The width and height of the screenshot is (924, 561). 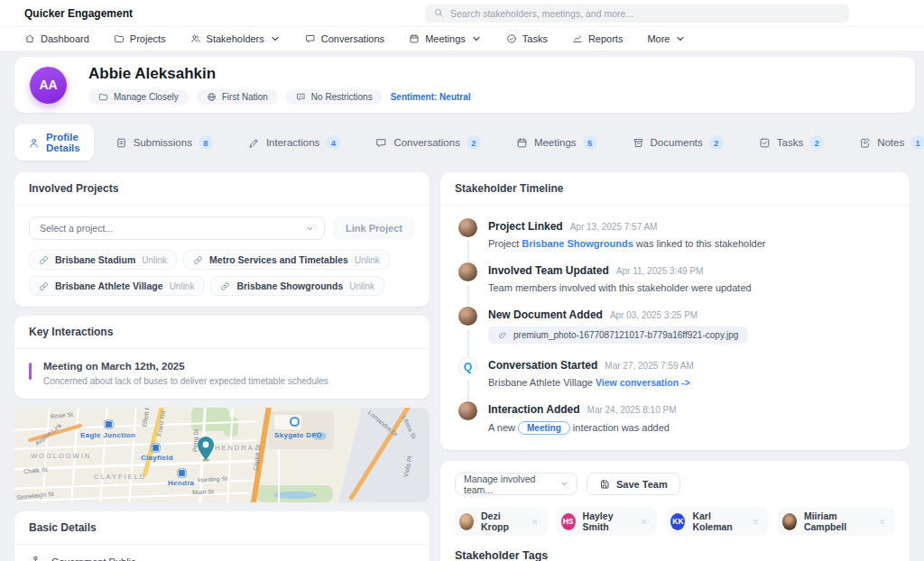 I want to click on event-body: A new Meeting interaction was added, so click(x=583, y=428).